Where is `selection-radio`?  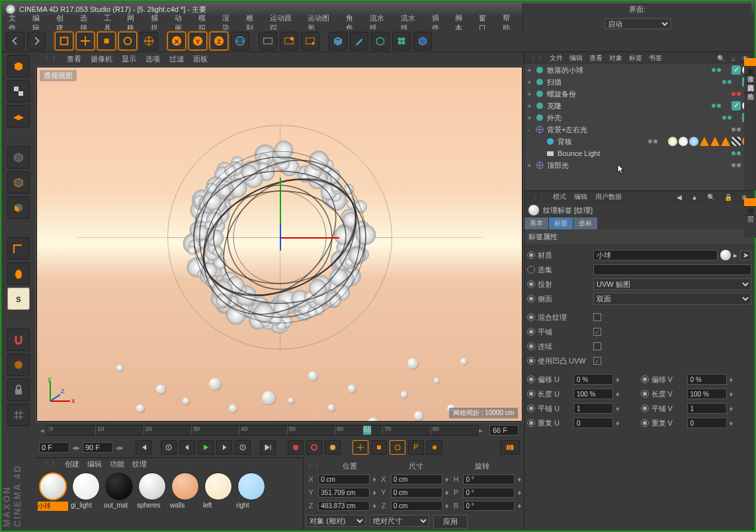
selection-radio is located at coordinates (531, 270).